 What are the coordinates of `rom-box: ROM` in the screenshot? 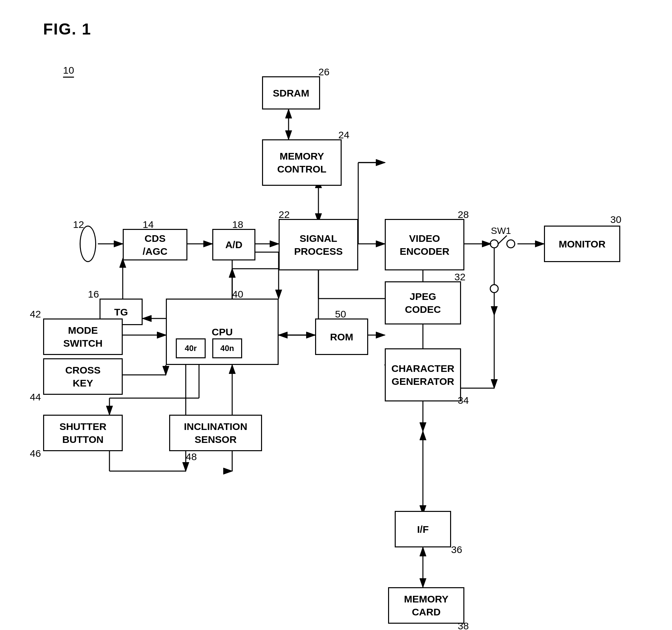 It's located at (341, 337).